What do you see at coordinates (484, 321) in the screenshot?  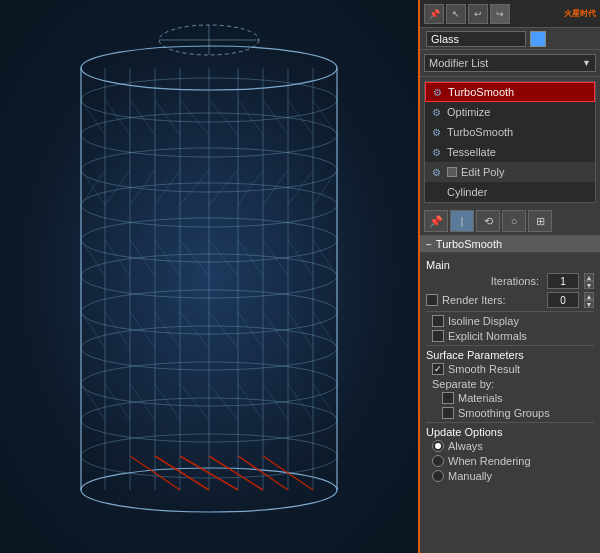 I see `isoline-label: Isoline Display` at bounding box center [484, 321].